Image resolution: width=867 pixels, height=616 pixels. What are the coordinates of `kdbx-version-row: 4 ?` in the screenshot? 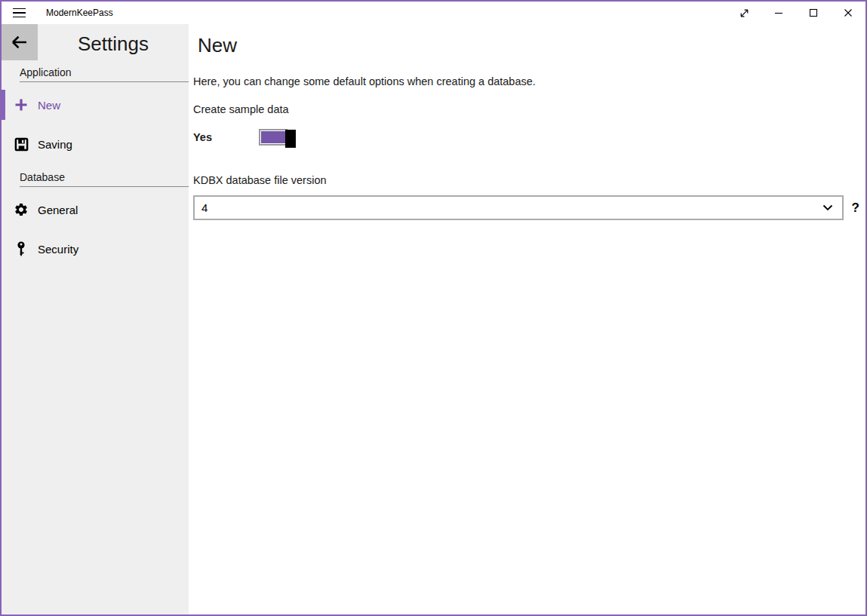 It's located at (530, 208).